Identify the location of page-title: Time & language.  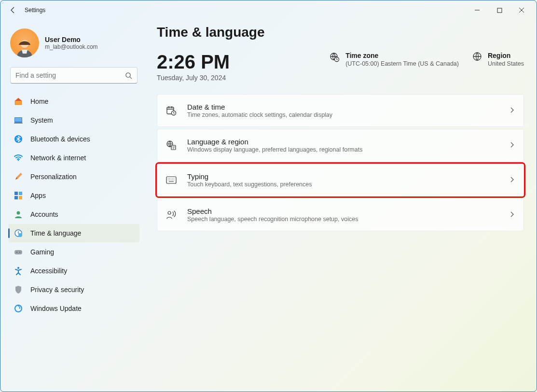
(341, 32).